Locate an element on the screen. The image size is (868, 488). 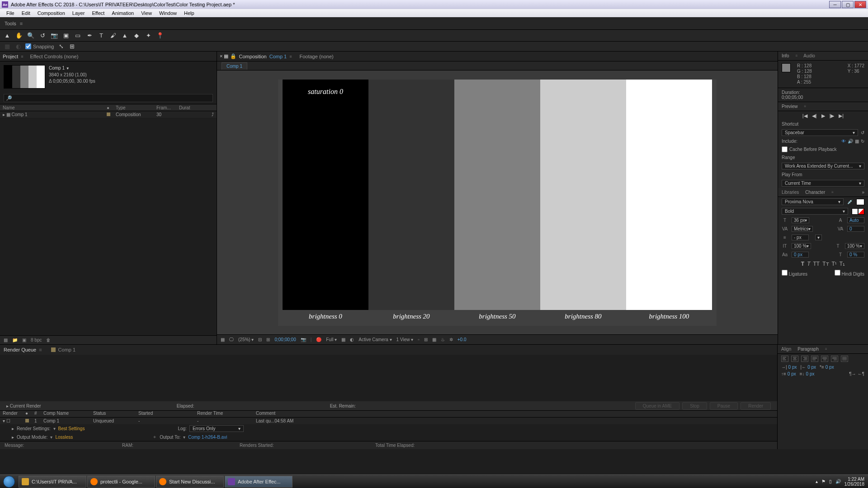
tab-composition: × ▦ 🔒 Composition Comp 1 ≡ is located at coordinates (255, 56).